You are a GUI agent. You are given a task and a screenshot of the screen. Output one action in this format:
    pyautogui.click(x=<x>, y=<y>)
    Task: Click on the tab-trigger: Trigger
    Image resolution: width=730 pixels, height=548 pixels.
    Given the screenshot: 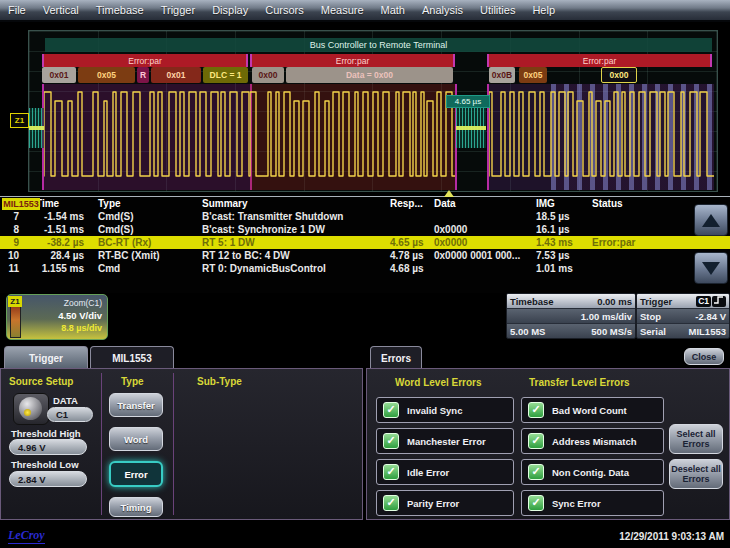 What is the action you would take?
    pyautogui.click(x=46, y=358)
    